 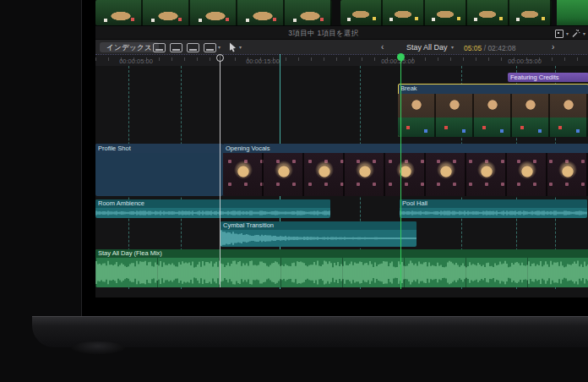 What do you see at coordinates (559, 34) in the screenshot?
I see `transform-icon` at bounding box center [559, 34].